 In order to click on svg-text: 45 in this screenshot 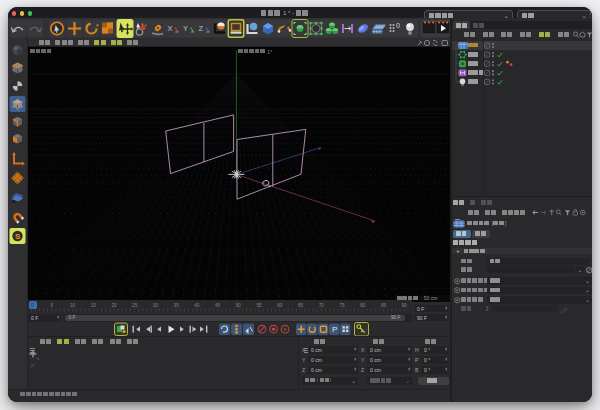, I will do `click(218, 306)`.